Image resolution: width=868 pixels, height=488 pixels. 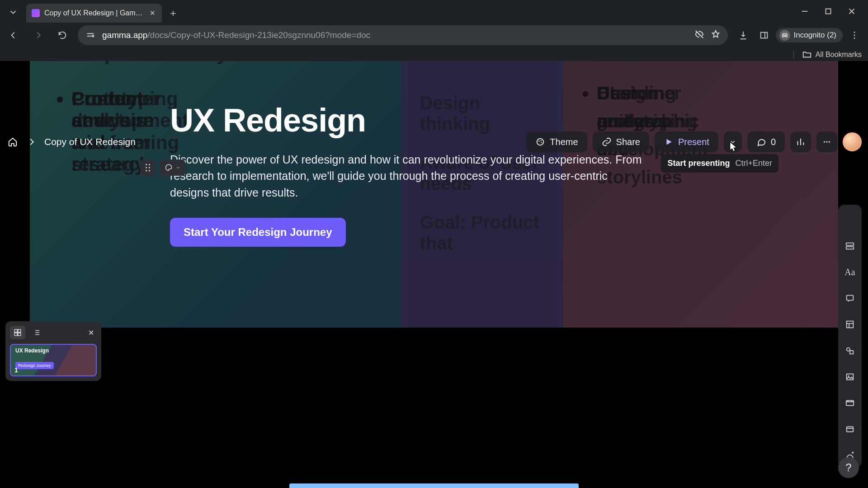 I want to click on filmstrip-panel: ✕ UX Redesign Redesign Journey 1, so click(x=53, y=351).